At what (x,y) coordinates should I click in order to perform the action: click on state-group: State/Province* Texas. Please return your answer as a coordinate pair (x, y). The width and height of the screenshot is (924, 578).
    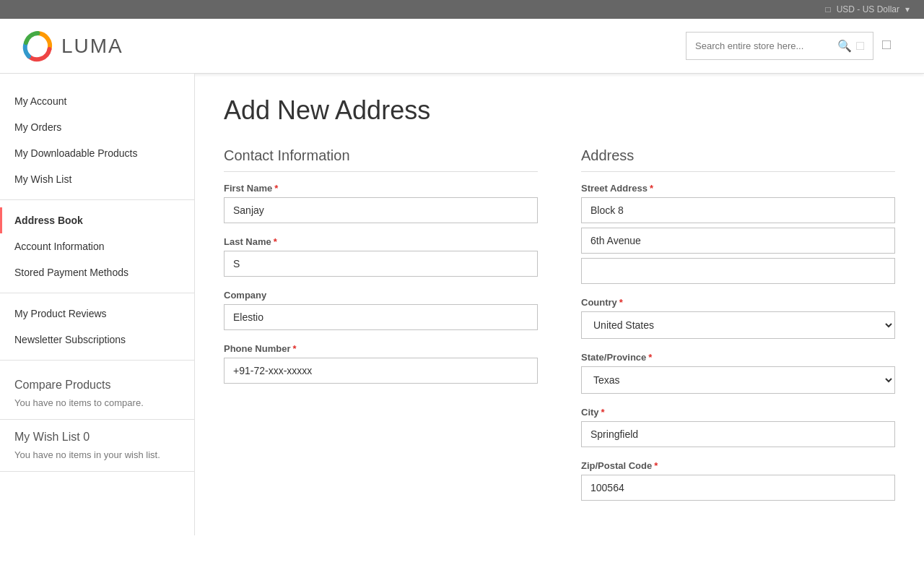
    Looking at the image, I should click on (738, 373).